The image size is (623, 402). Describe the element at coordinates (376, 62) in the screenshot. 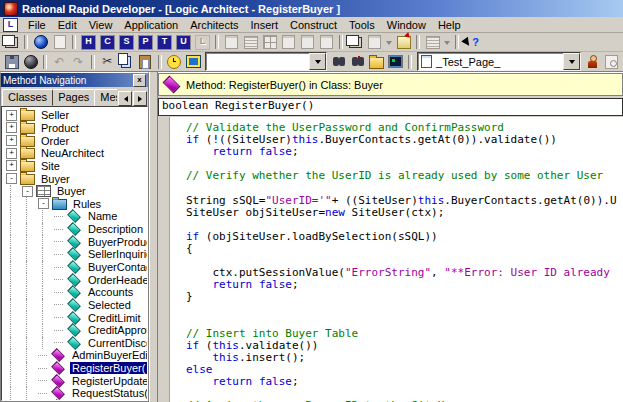

I see `open-folder-icon` at that location.